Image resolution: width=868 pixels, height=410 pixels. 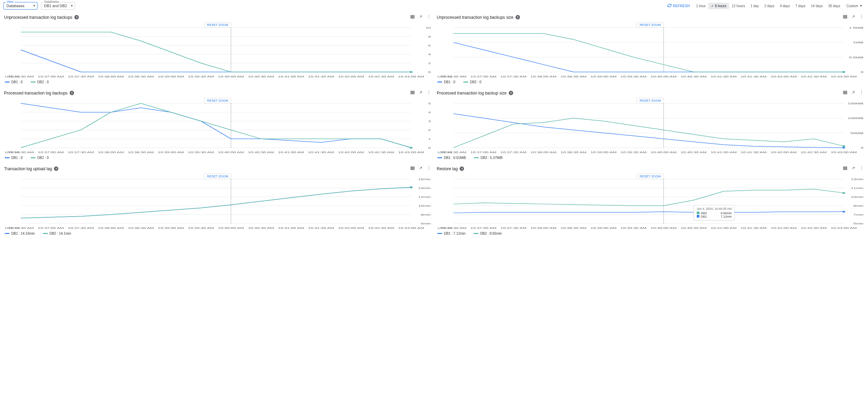 What do you see at coordinates (58, 6) in the screenshot?
I see `databases-select: Databases DB1 and DB2 ▼` at bounding box center [58, 6].